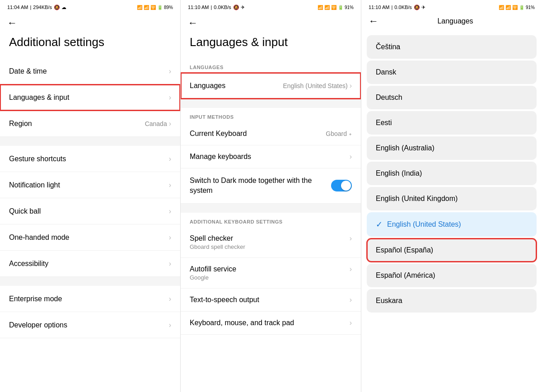 The width and height of the screenshot is (542, 392). Describe the element at coordinates (271, 65) in the screenshot. I see `section-header-languages: LANGUAGES` at that location.